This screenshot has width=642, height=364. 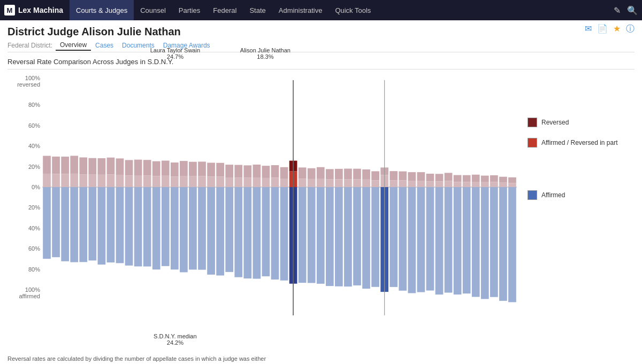 I want to click on tab-overview: Overview, so click(x=73, y=45).